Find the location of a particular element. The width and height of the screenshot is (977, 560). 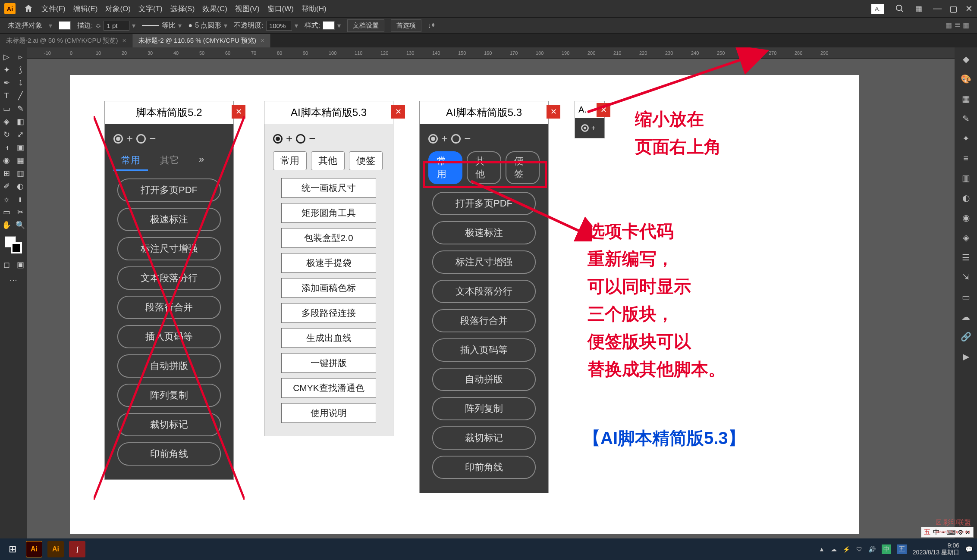

close-icon: × is located at coordinates (124, 41).